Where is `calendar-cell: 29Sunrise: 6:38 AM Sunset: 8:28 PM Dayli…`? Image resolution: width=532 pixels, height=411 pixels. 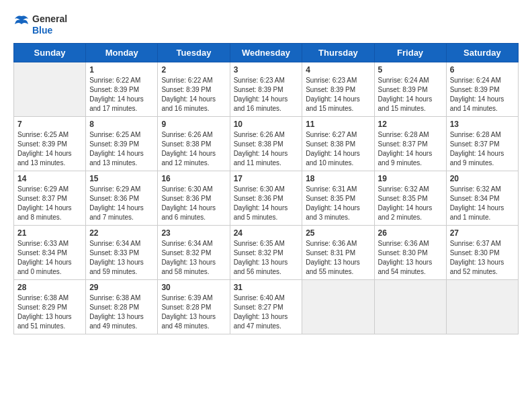
calendar-cell: 29Sunrise: 6:38 AM Sunset: 8:28 PM Dayli… is located at coordinates (122, 306).